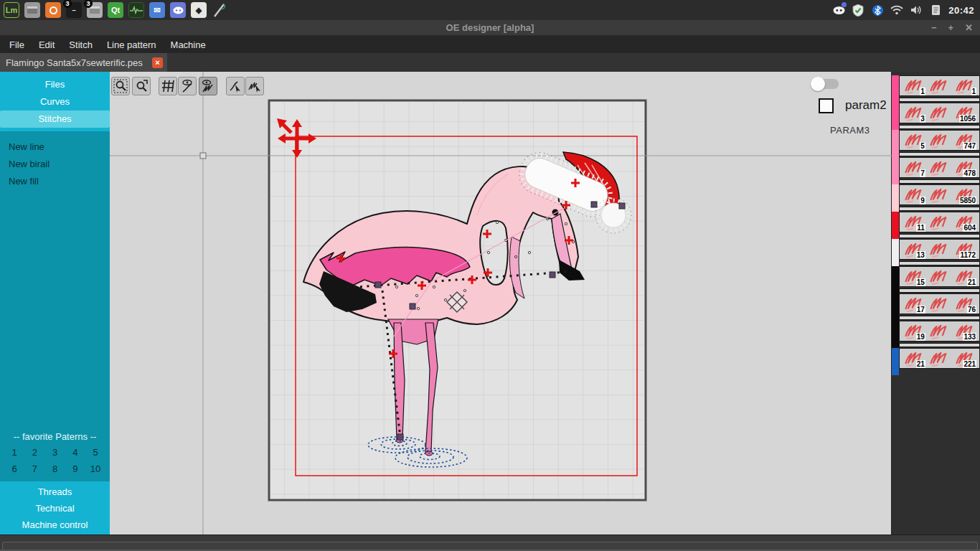 This screenshot has height=551, width=980. Describe the element at coordinates (971, 283) in the screenshot. I see `thread-count: 21` at that location.